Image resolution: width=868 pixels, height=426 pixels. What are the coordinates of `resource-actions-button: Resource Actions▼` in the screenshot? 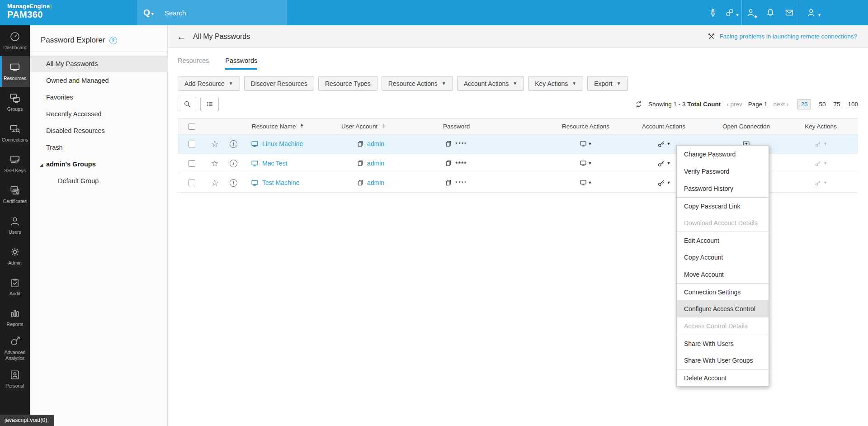 It's located at (417, 83).